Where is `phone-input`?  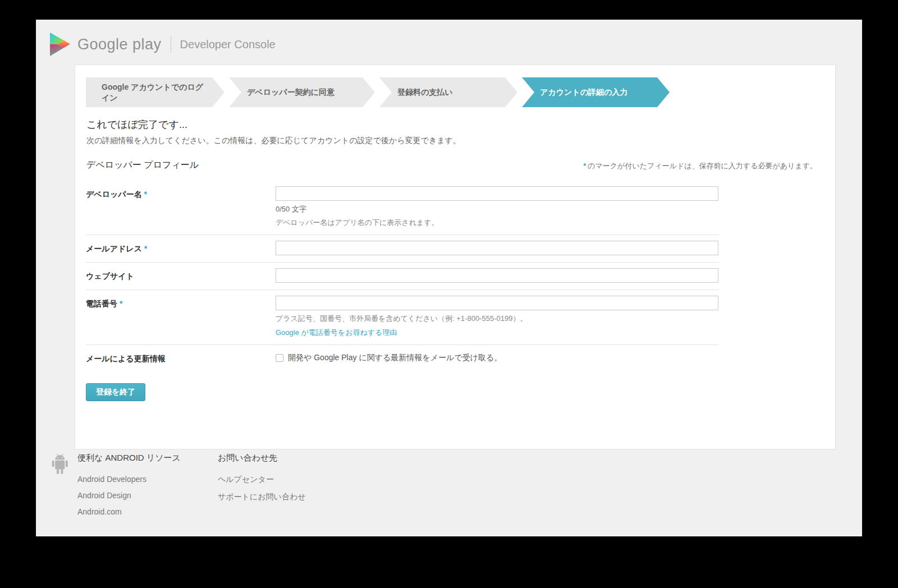 phone-input is located at coordinates (497, 303).